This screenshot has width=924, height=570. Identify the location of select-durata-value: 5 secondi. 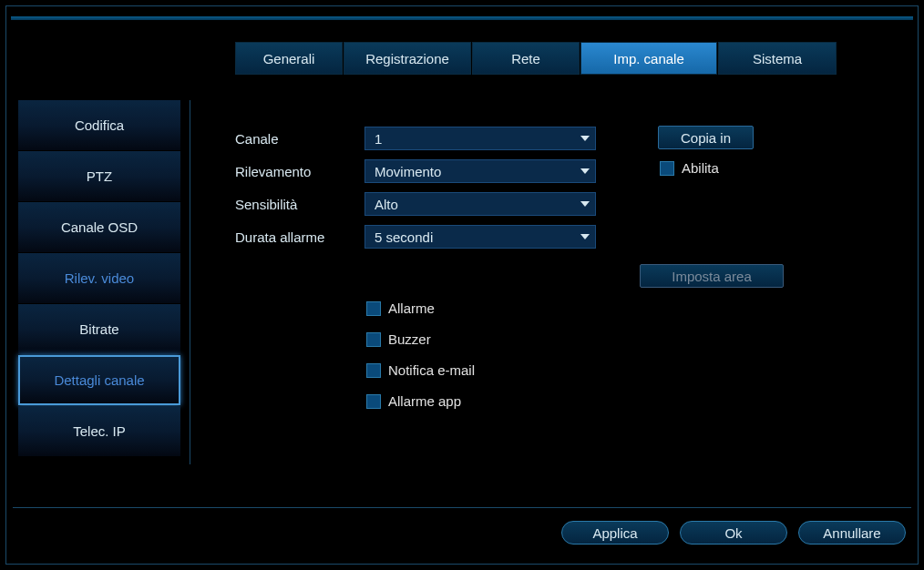
(404, 237).